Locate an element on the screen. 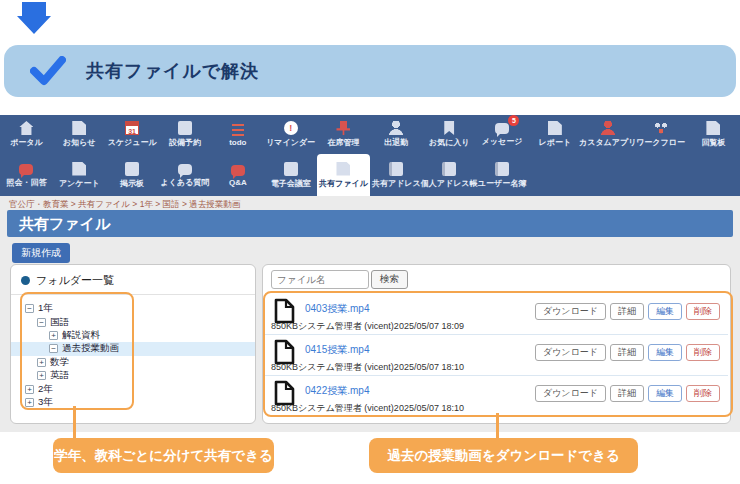  nav-item-shared-address: 共有アドレス is located at coordinates (396, 175).